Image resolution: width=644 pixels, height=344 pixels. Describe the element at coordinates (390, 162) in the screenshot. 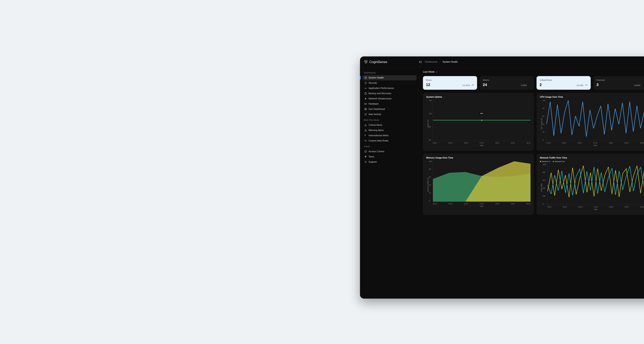

I see `sidebar-item-support: Support` at that location.